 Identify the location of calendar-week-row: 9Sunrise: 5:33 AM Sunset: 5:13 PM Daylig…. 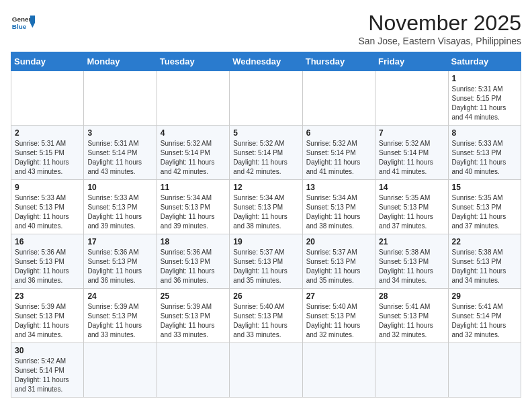
(266, 207).